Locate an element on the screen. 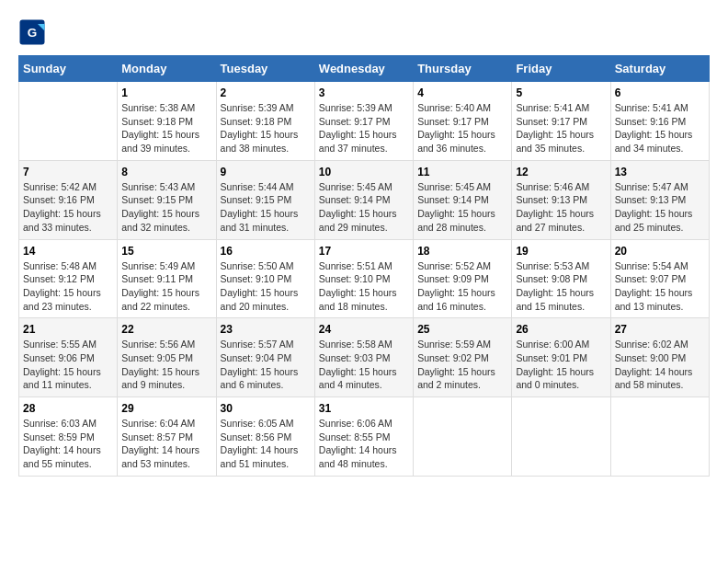 The height and width of the screenshot is (563, 728). day-number: 18 is located at coordinates (462, 251).